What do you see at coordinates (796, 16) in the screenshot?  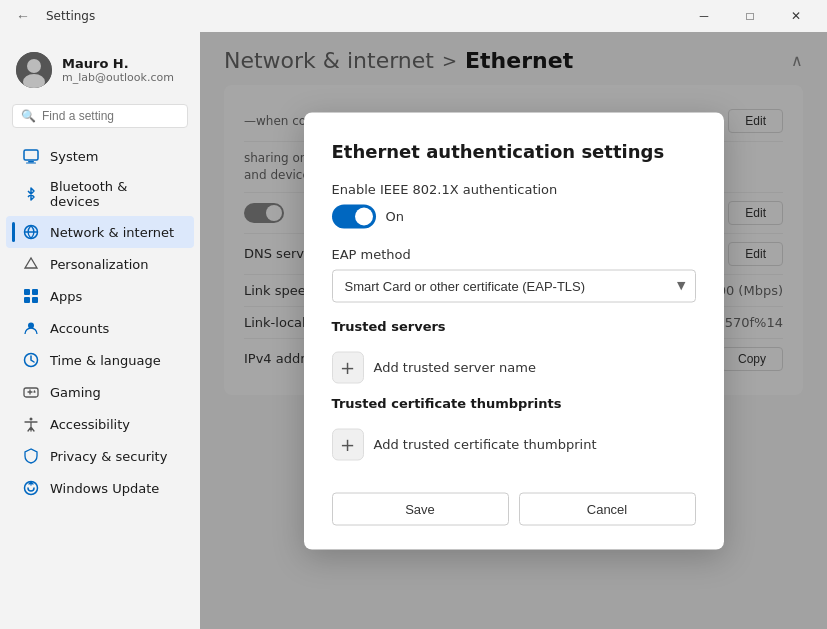 I see `close-button: ✕` at bounding box center [796, 16].